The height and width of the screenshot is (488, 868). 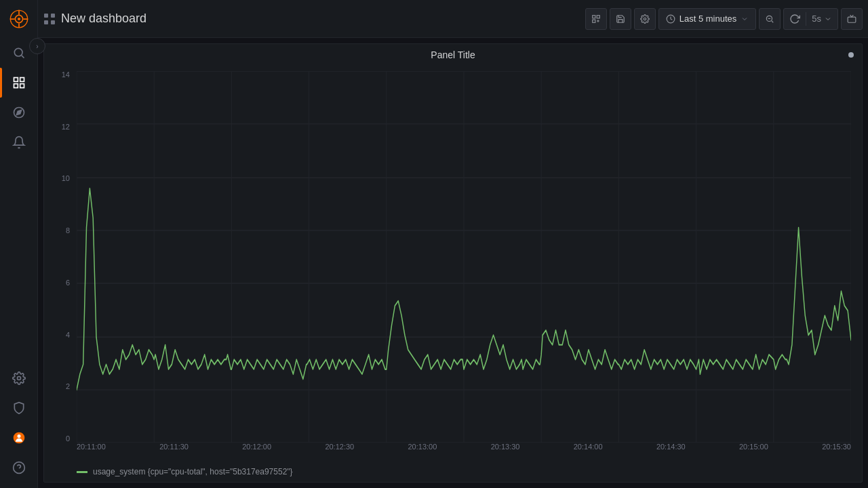 What do you see at coordinates (795, 19) in the screenshot?
I see `refresh-icon-part` at bounding box center [795, 19].